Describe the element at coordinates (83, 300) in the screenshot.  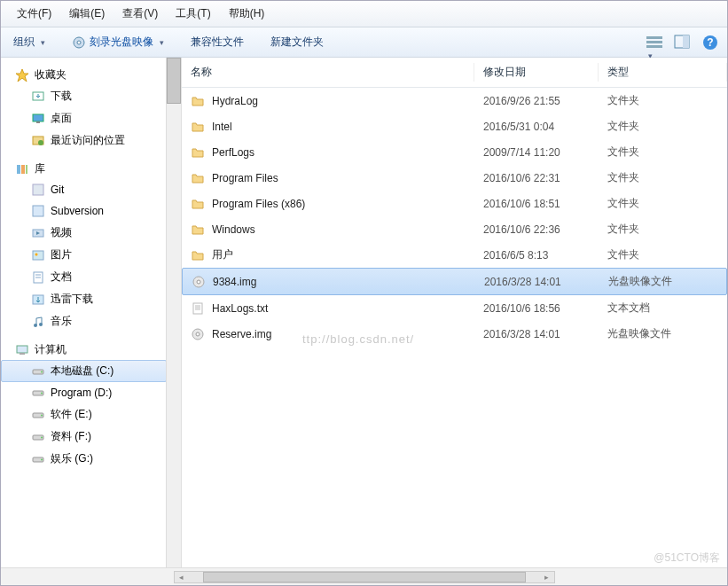
I see `nav-item-libraries-5: 迅雷下载` at that location.